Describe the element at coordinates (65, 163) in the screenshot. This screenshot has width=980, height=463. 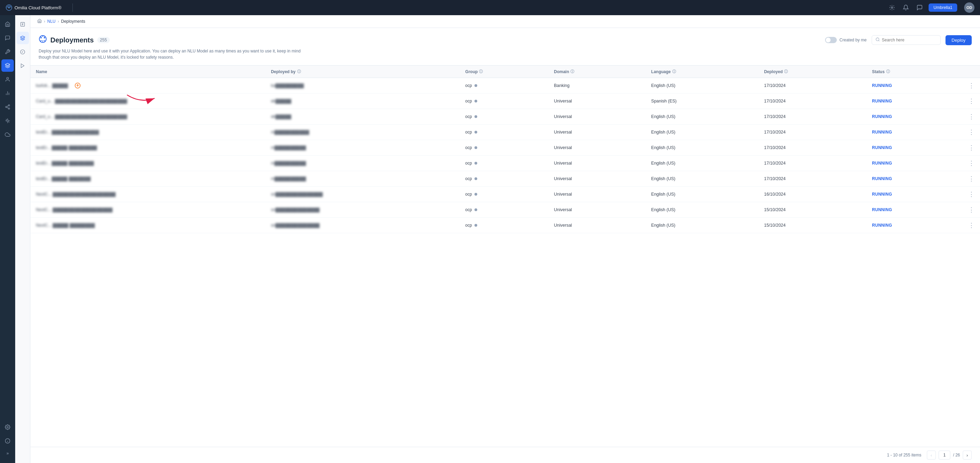
I see `name-text: testEr... ▓▓▓▓▓ ▓▓▓▓▓▓▓▓` at that location.